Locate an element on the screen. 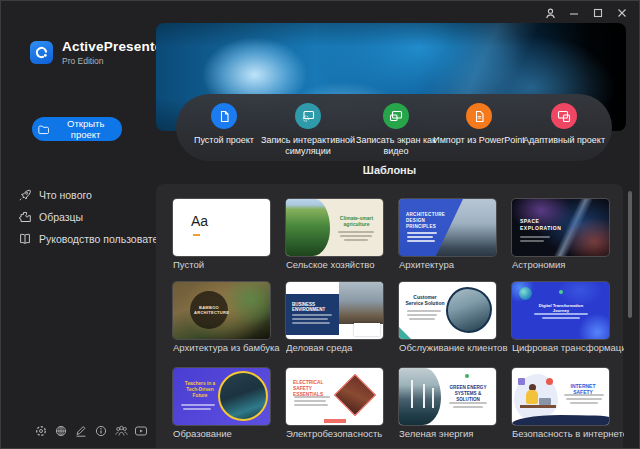  action-record-simulation: Запись интерактивной симуляции is located at coordinates (308, 130).